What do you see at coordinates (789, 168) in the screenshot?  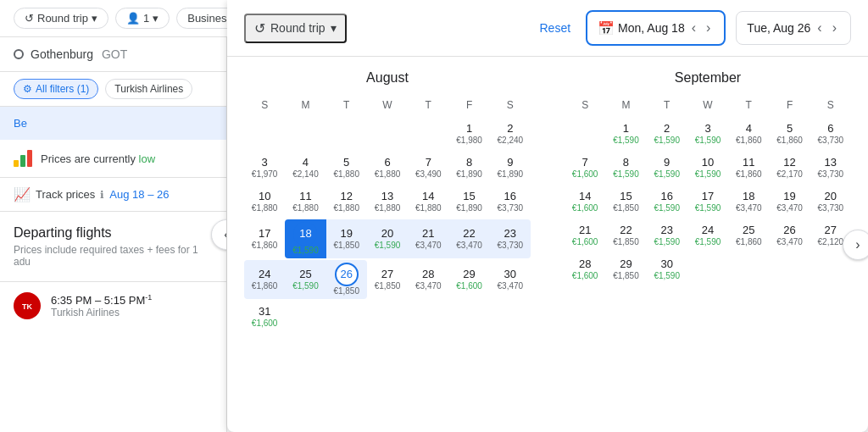 I see `sep-day-12: 12€2,170` at bounding box center [789, 168].